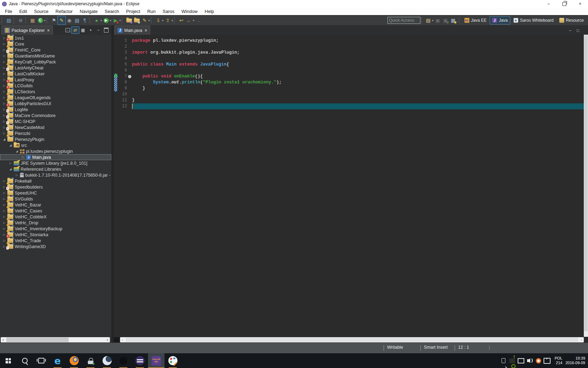 The height and width of the screenshot is (368, 588). What do you see at coordinates (56, 181) in the screenshot?
I see `tree-item-pokeball: ▷Pokeball` at bounding box center [56, 181].